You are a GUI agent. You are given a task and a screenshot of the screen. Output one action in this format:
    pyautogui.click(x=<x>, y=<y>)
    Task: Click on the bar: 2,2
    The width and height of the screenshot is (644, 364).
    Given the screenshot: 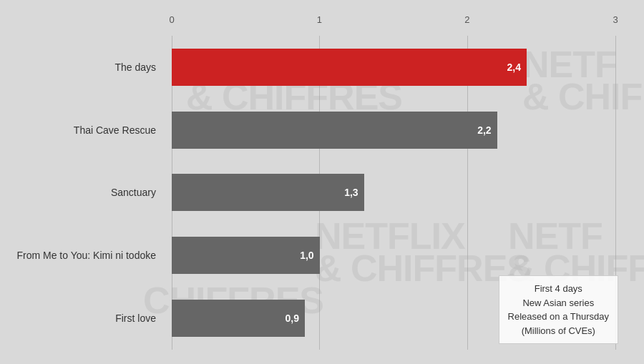 What is the action you would take?
    pyautogui.click(x=335, y=130)
    